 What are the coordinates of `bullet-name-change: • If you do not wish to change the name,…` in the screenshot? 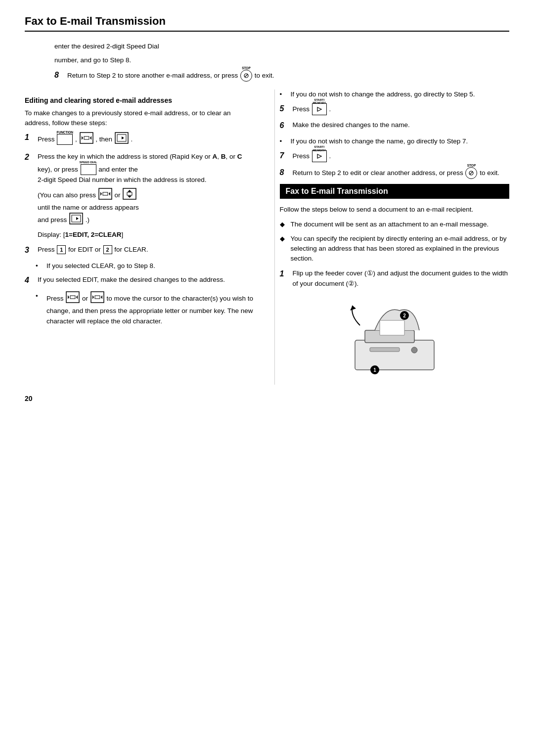 It's located at (395, 141).